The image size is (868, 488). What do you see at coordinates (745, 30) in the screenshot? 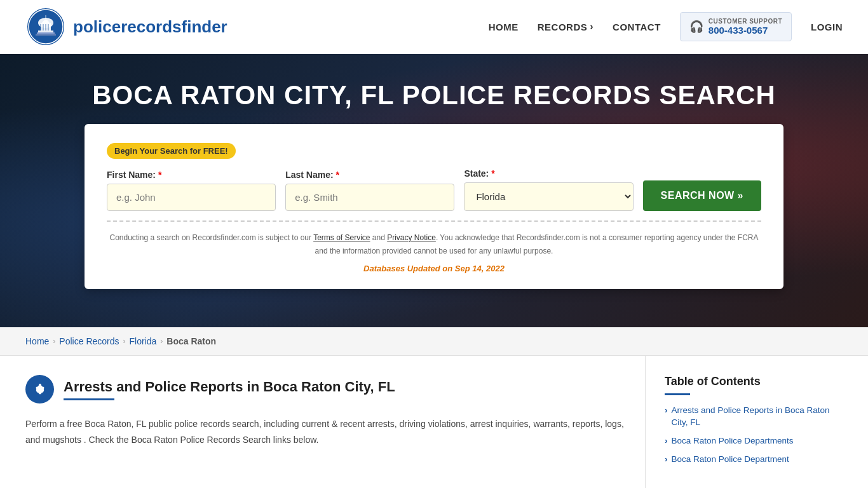
I see `support-number: 800-433-0567` at bounding box center [745, 30].